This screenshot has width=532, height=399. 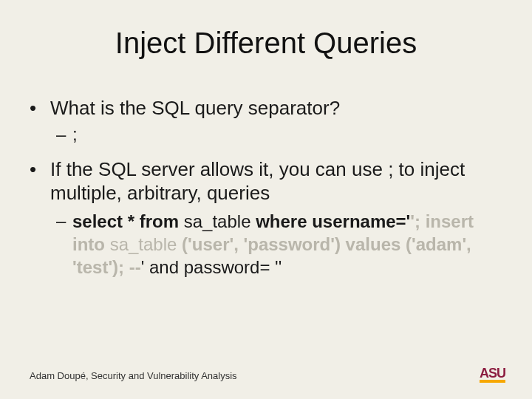 I want to click on asu-logo: ASU, so click(x=492, y=375).